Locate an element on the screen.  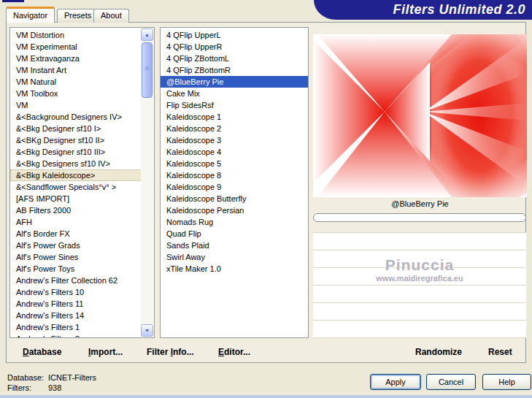
list-item: VM is located at coordinates (76, 105).